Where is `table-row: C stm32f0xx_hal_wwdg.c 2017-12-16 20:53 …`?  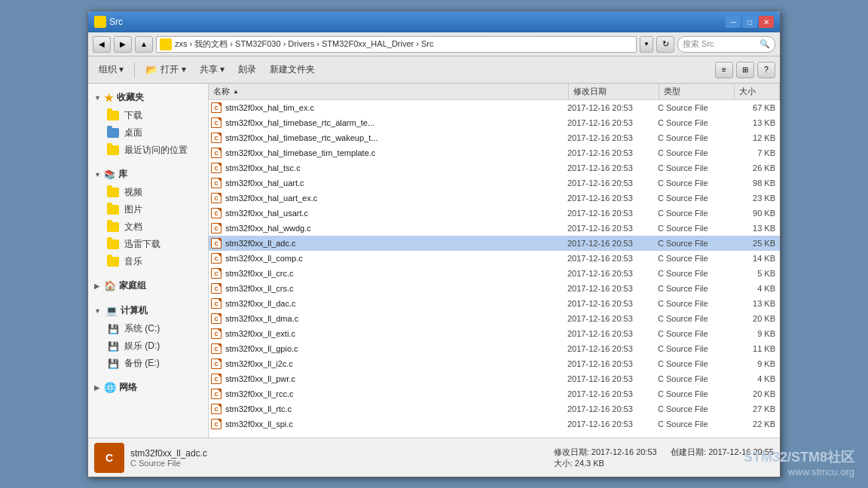 table-row: C stm32f0xx_hal_wwdg.c 2017-12-16 20:53 … is located at coordinates (494, 228).